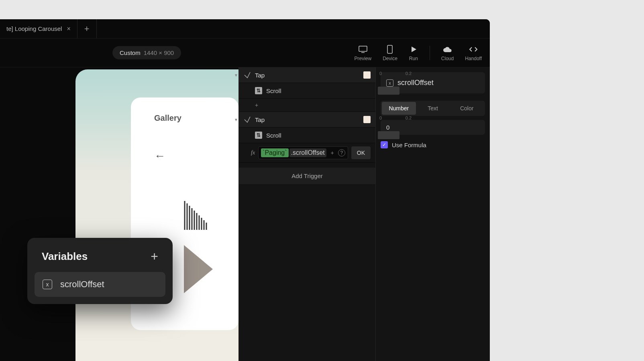  What do you see at coordinates (307, 137) in the screenshot?
I see `trigger-group-2: ▼ Tap 0 0.2 ⇅ Scroll fx` at bounding box center [307, 137].